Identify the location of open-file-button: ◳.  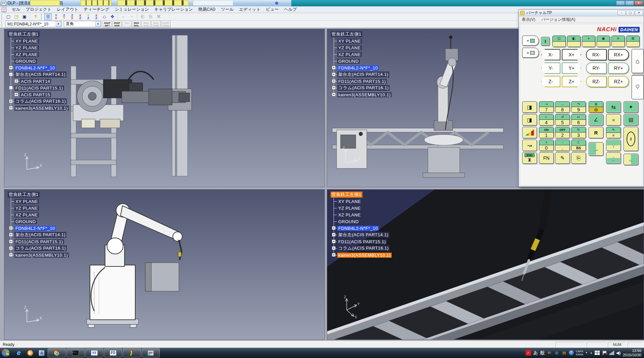
(16, 17).